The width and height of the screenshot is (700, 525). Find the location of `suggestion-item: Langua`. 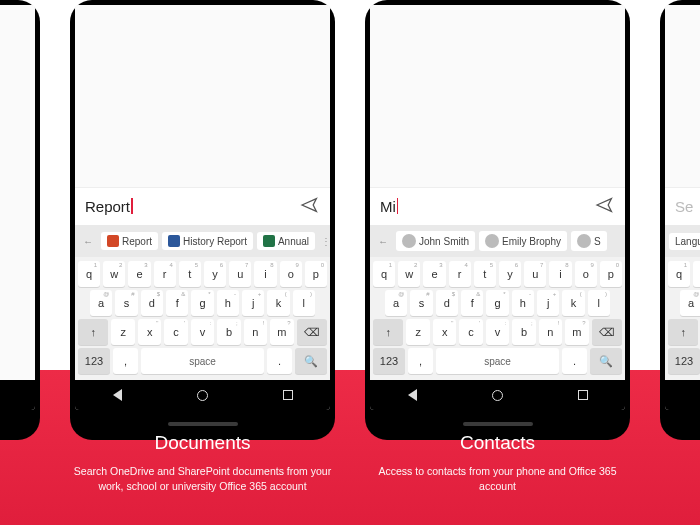

suggestion-item: Langua is located at coordinates (684, 242).